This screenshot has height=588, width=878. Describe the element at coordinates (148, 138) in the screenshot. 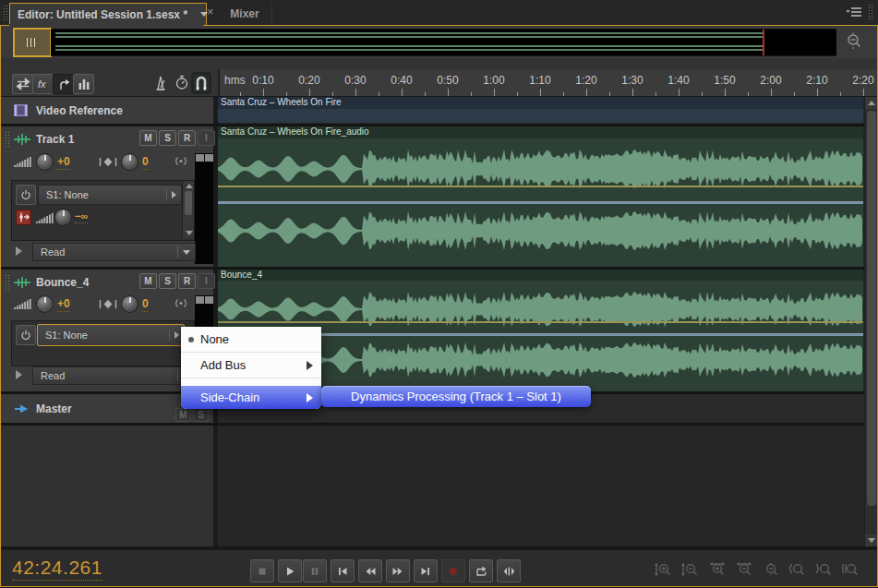

I see `track1-mute-button: M` at that location.